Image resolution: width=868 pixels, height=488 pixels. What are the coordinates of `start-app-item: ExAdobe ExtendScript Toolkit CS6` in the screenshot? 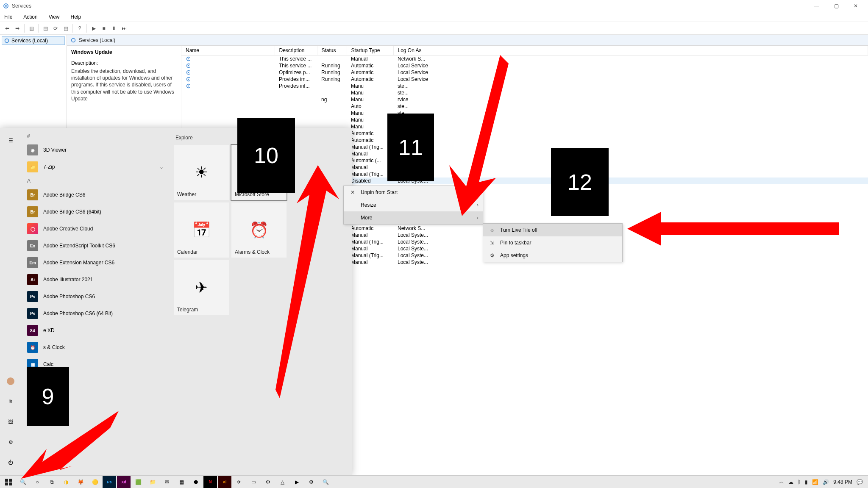 It's located at (95, 246).